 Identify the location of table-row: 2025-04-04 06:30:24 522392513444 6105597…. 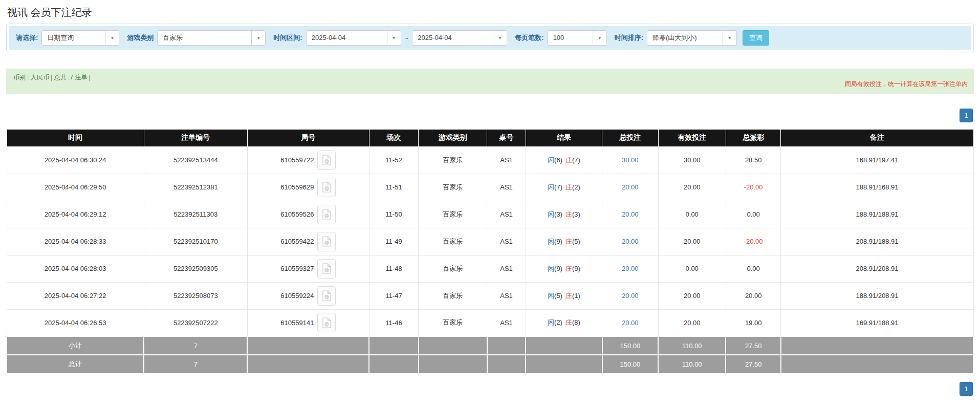
(490, 160).